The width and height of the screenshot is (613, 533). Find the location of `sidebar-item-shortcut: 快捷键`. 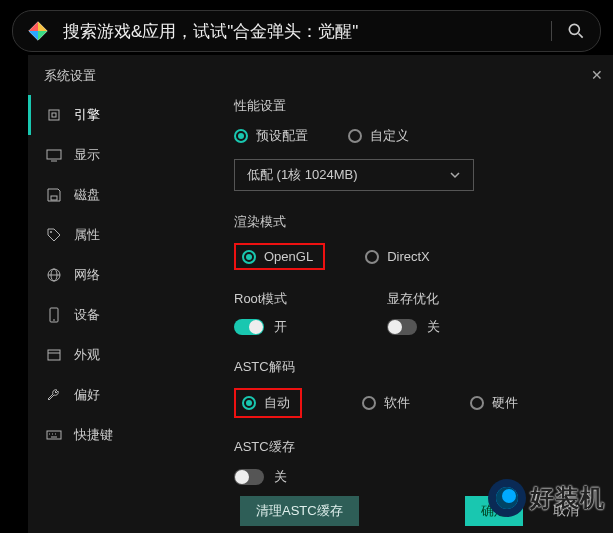

sidebar-item-shortcut: 快捷键 is located at coordinates (119, 435).